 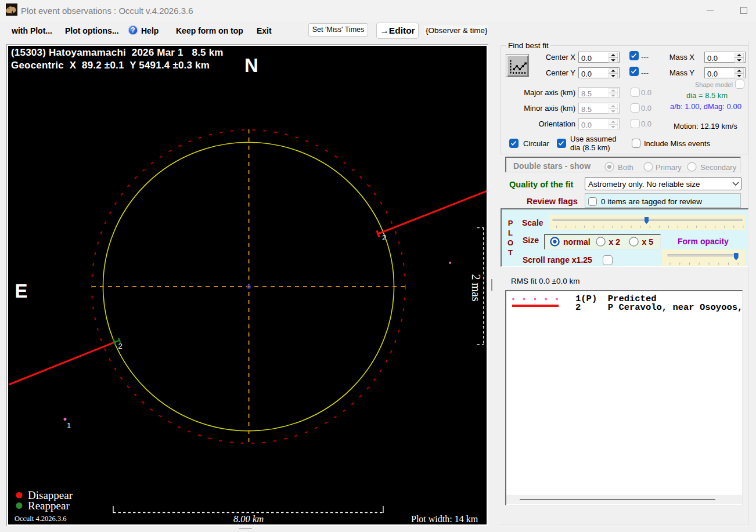 I want to click on svg-text: N, so click(x=251, y=65).